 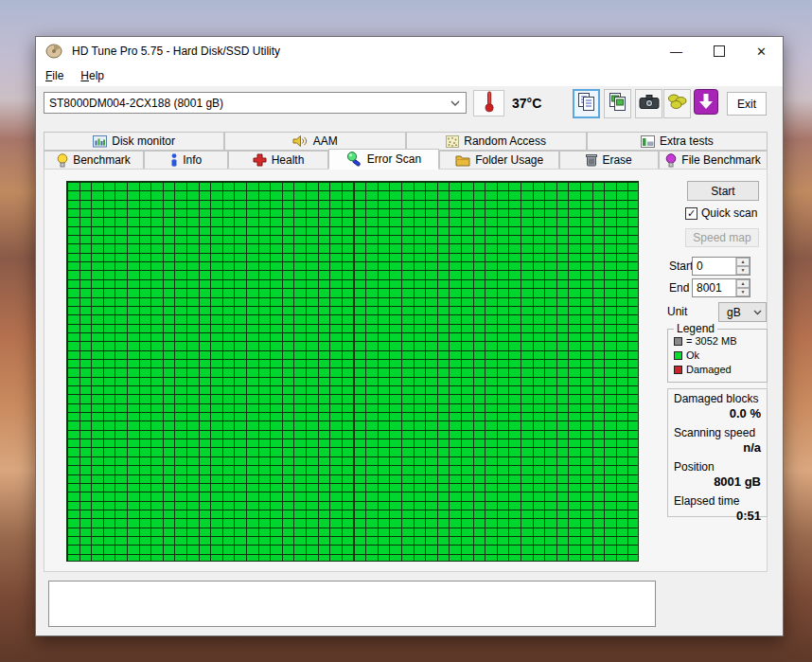 I want to click on stat-label: Scanning speed, so click(x=717, y=433).